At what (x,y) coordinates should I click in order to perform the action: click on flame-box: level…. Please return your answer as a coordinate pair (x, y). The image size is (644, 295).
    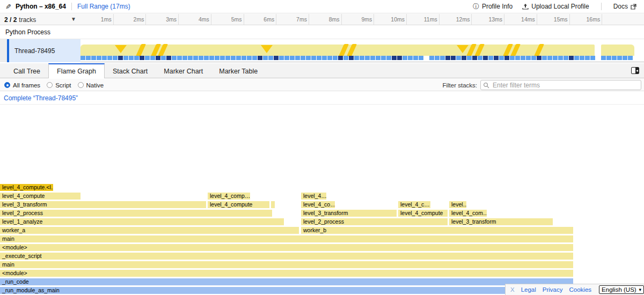
    Looking at the image, I should click on (458, 205).